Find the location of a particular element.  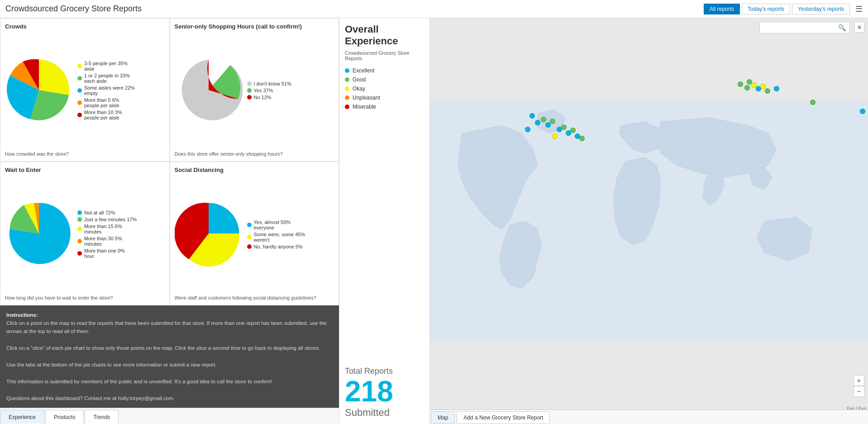

search-icon: 🔍 is located at coordinates (842, 28).